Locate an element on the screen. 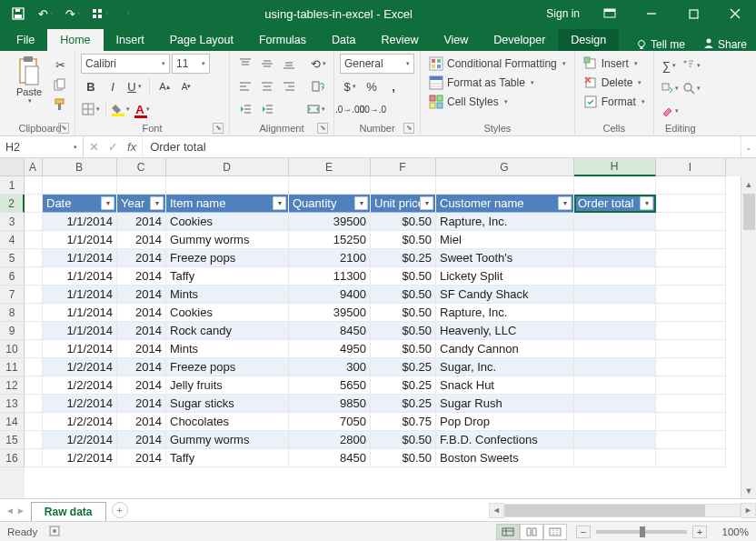 Image resolution: width=756 pixels, height=541 pixels. cell: $0.25 is located at coordinates (403, 386).